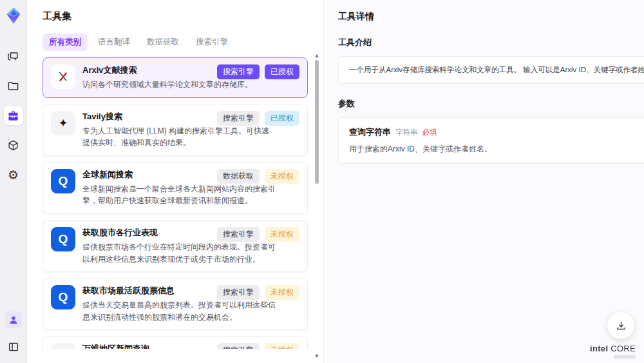 This screenshot has width=644, height=363. What do you see at coordinates (175, 77) in the screenshot?
I see `tool-card-arxiv: Arxiv文献搜索 访问各个研究领域大量科学论文和文章的存储库。 搜索引擎 已授…` at bounding box center [175, 77].